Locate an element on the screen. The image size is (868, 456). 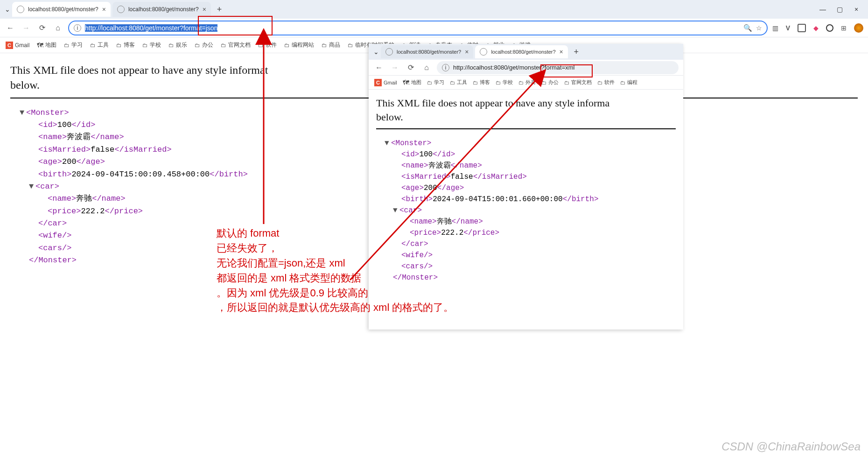
pinterest-icon: ◆ is located at coordinates (816, 28).